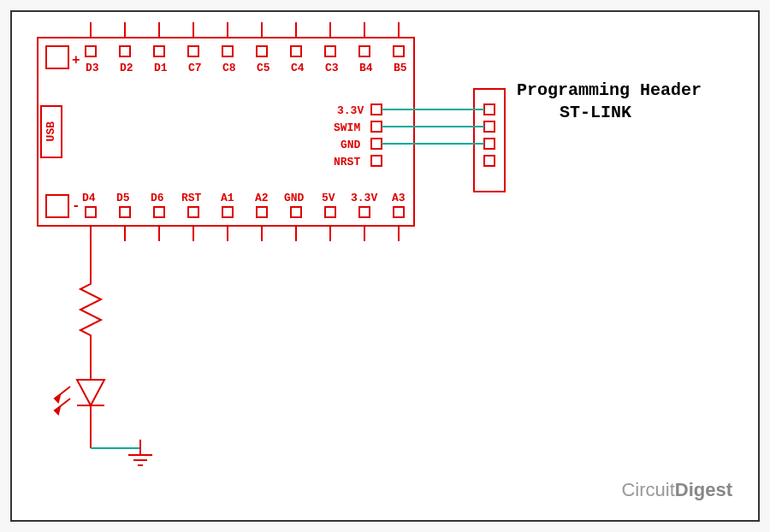 Image resolution: width=770 pixels, height=532 pixels. Describe the element at coordinates (157, 198) in the screenshot. I see `bottom-pin-label: D6` at that location.